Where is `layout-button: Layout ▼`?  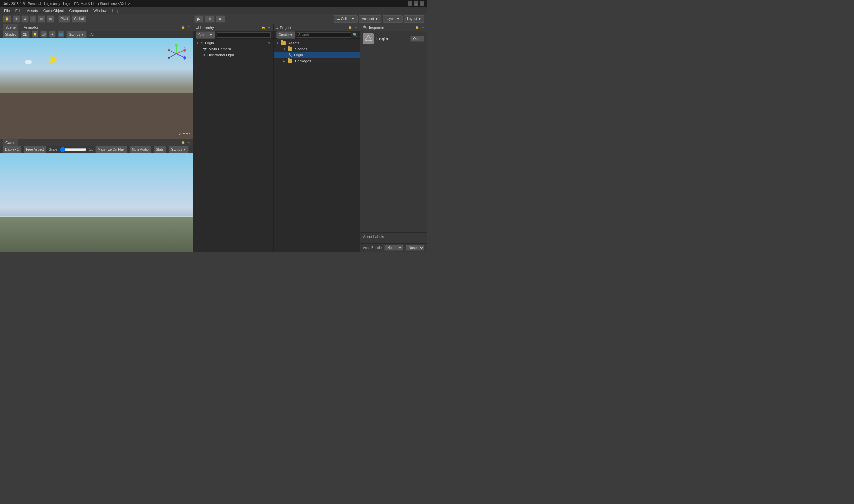
layout-button: Layout ▼ is located at coordinates (414, 19).